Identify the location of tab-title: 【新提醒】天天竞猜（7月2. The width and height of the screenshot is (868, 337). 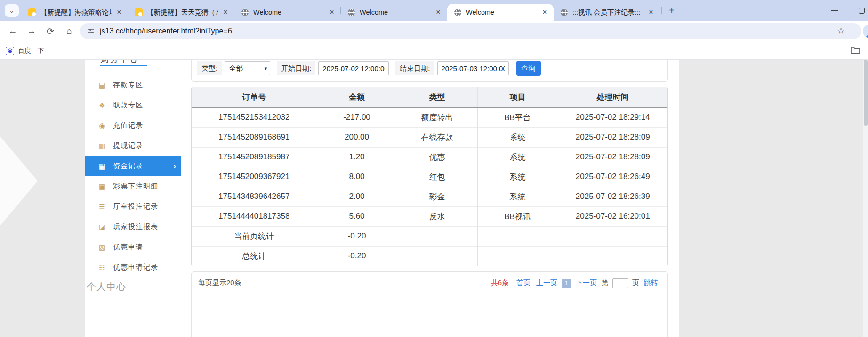
(183, 12).